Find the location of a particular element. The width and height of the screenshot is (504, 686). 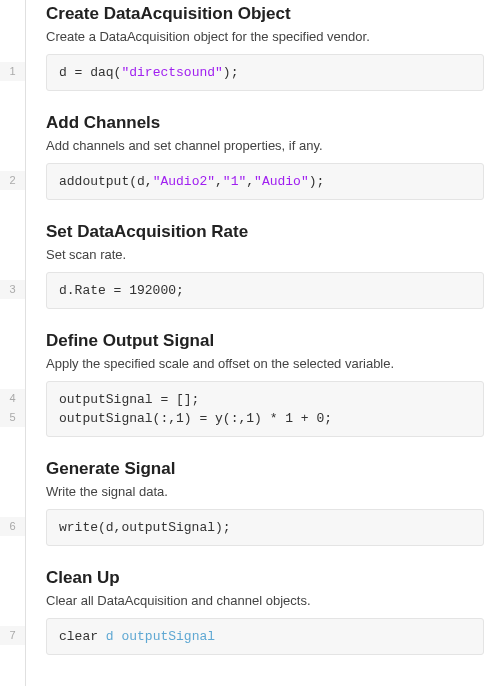

line-number: 4 is located at coordinates (13, 398).